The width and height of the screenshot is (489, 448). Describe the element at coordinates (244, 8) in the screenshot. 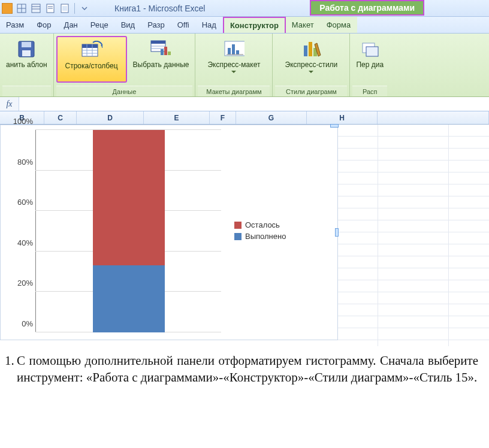

I see `title-bar: Книга1 - Microsoft Excel Работа с диагра…` at that location.